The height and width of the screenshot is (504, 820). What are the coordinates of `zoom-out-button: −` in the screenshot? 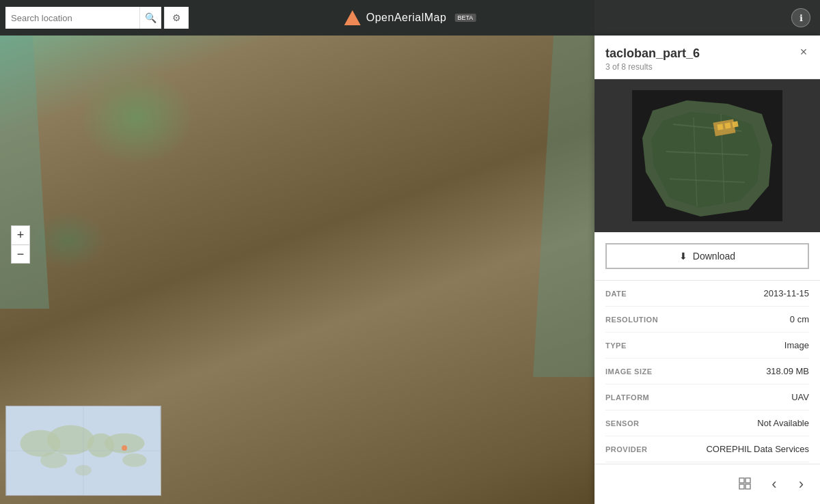 It's located at (20, 254).